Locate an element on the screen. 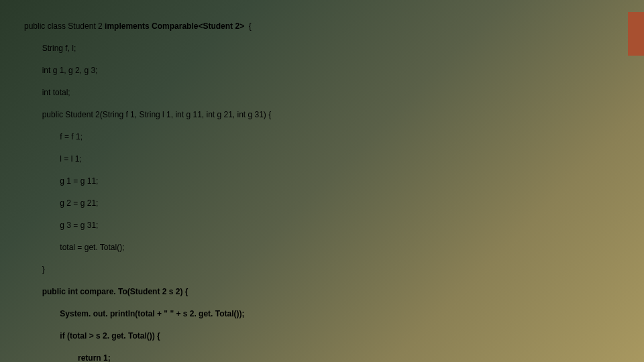  text: public class Student 2 is located at coordinates (64, 26).